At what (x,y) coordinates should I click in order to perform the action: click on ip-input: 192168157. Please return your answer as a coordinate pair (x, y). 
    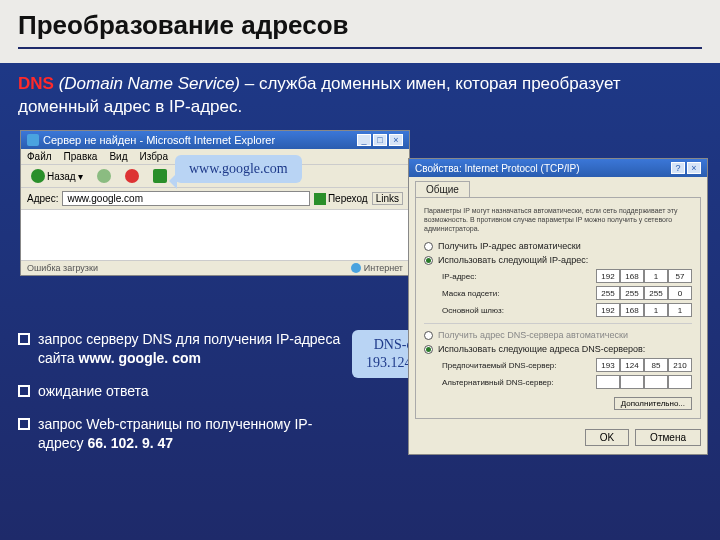
    Looking at the image, I should click on (644, 276).